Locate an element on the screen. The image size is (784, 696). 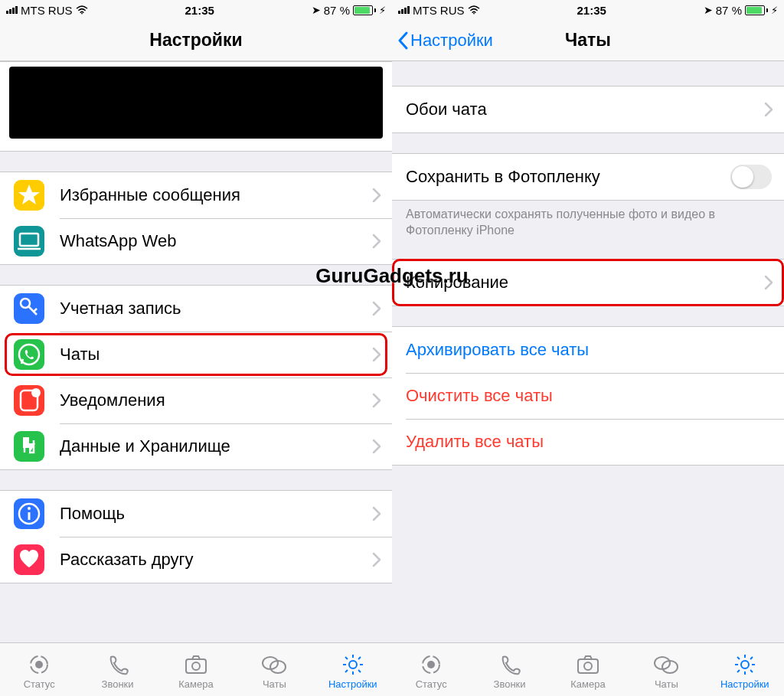
key-icon is located at coordinates (29, 309).